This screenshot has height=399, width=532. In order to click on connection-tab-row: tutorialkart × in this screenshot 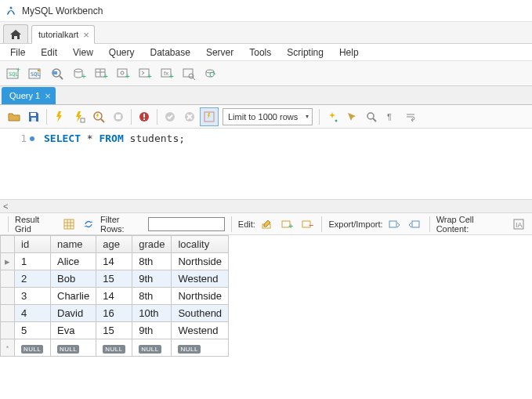, I will do `click(266, 33)`.